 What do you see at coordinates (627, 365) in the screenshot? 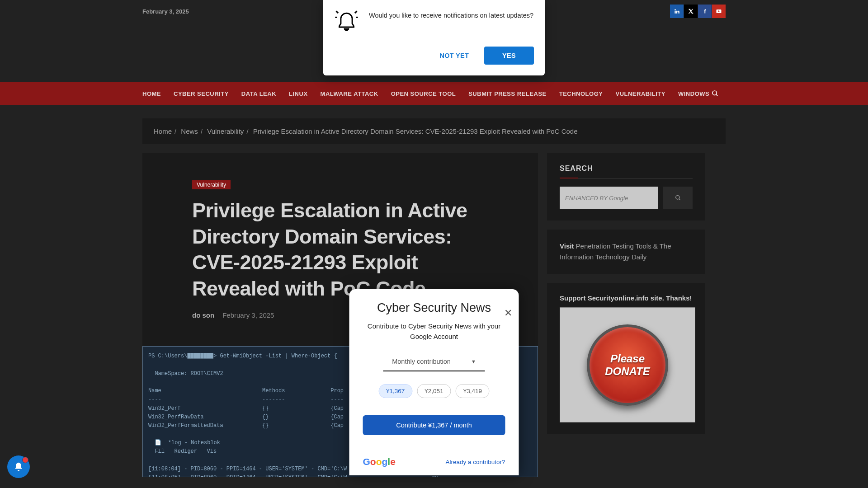
I see `donate-button: Please DONATE` at bounding box center [627, 365].